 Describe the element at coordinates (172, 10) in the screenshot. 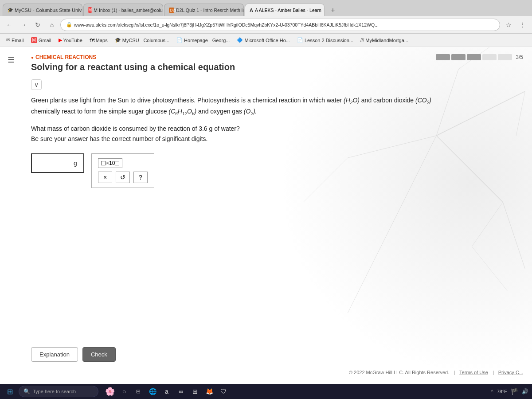

I see `tab-favicon-d2l: D2L` at that location.